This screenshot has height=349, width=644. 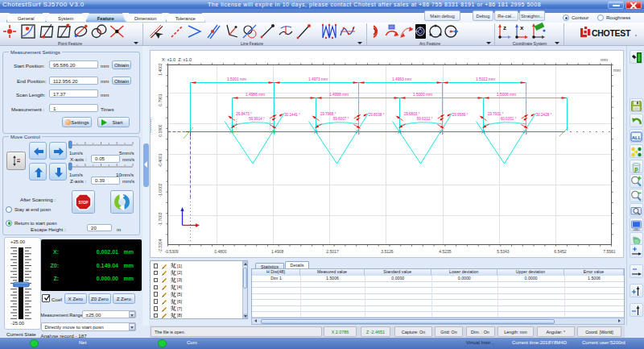 I want to click on svg-text: ALL, so click(x=637, y=137).